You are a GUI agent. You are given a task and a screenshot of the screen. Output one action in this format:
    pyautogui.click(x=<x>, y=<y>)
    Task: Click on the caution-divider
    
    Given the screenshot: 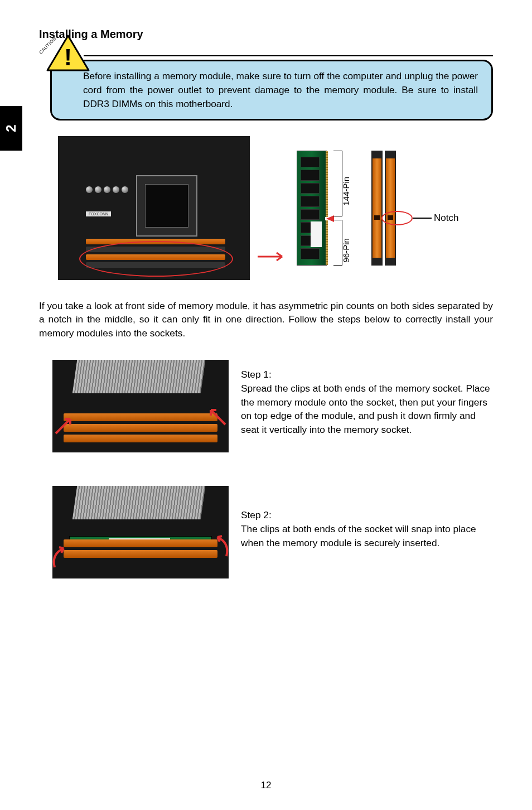 What is the action you would take?
    pyautogui.click(x=288, y=56)
    